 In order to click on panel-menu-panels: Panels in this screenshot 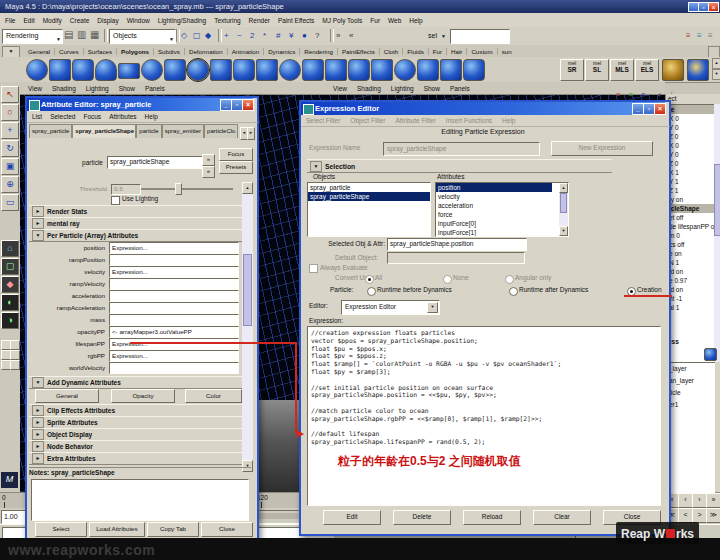, I will do `click(460, 88)`.